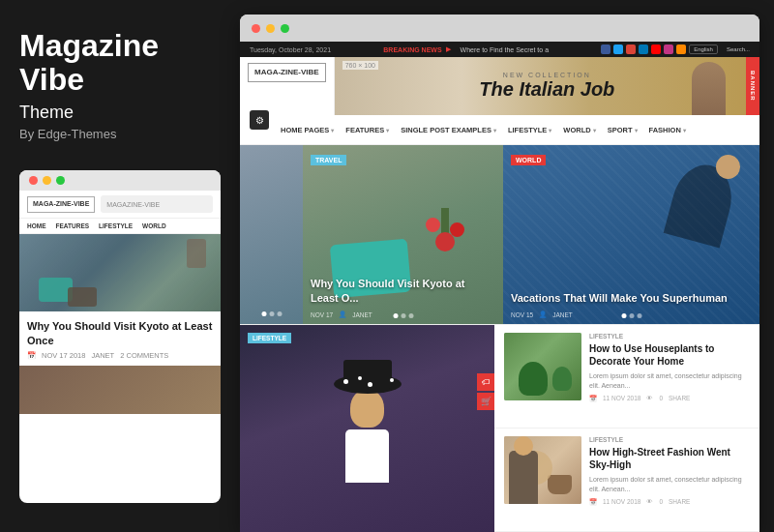 This screenshot has width=774, height=532. I want to click on hero-left-bg, so click(271, 234).